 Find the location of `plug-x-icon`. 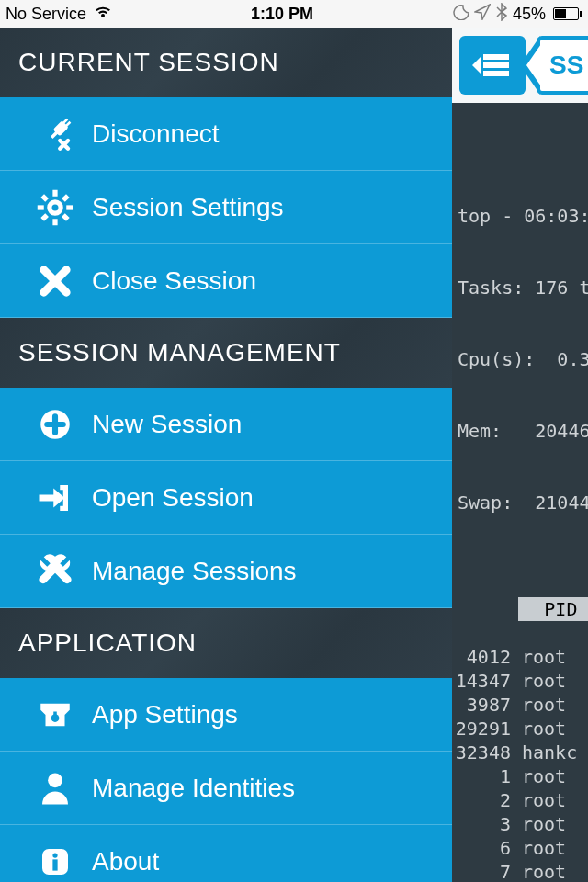

plug-x-icon is located at coordinates (55, 134).